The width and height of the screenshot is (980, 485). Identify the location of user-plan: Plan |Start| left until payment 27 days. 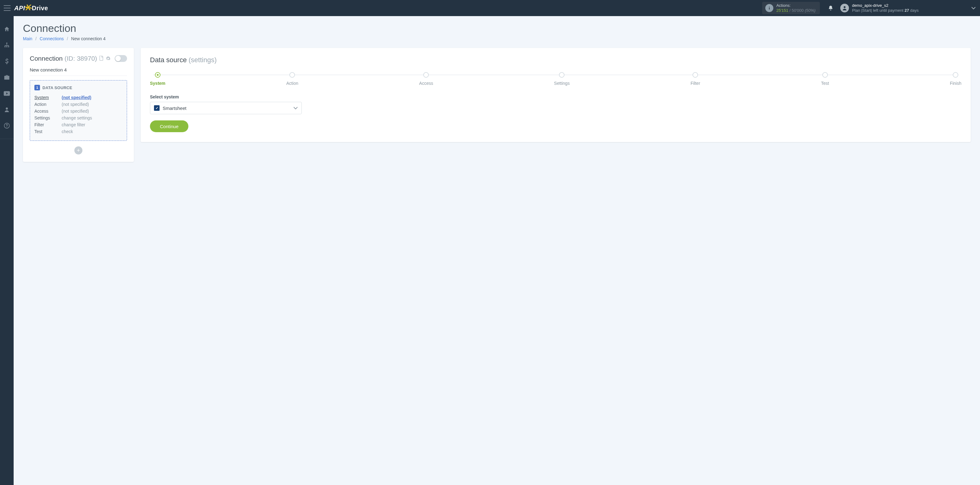
(886, 11).